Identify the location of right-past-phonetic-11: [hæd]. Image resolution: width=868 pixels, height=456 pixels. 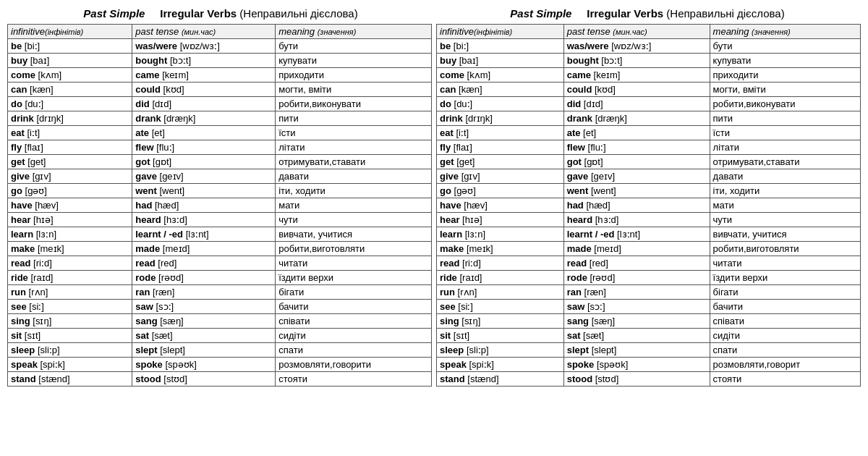
(597, 206).